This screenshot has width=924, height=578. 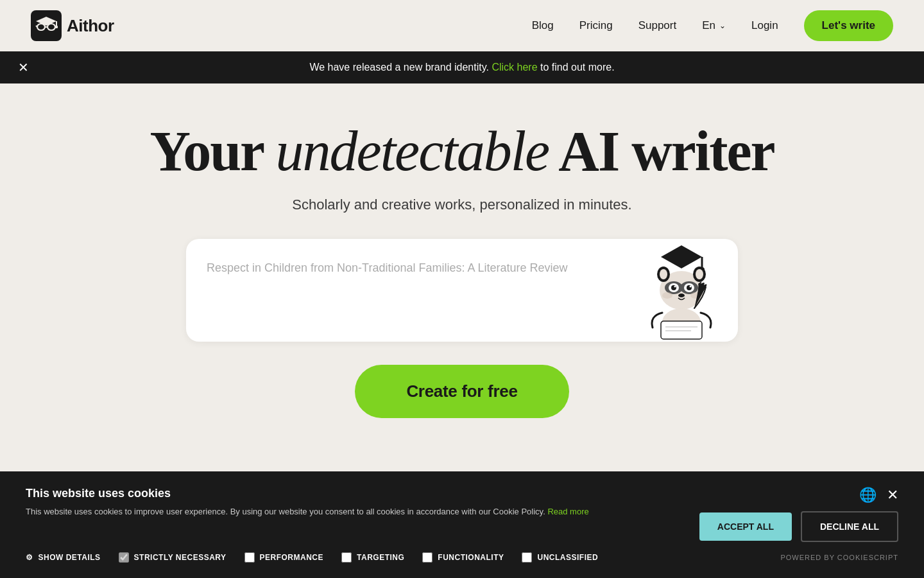 I want to click on cookie-check-targeting: TARGETING, so click(x=373, y=557).